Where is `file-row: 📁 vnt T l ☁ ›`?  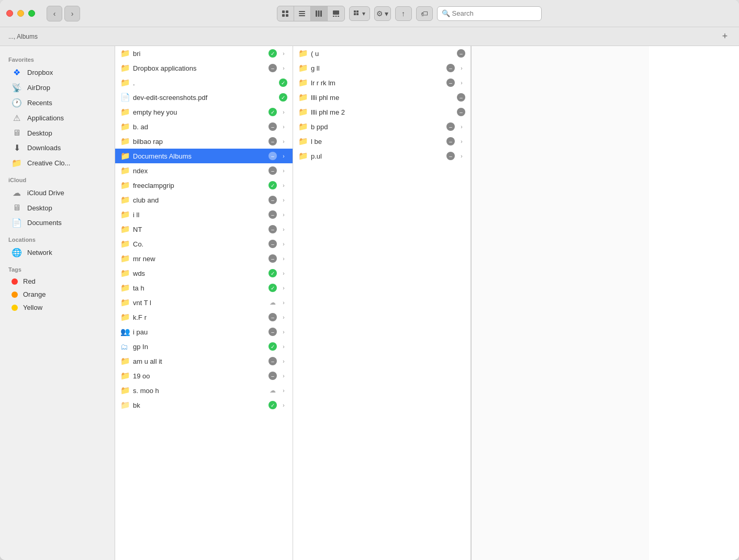
file-row: 📁 vnt T l ☁ › is located at coordinates (204, 303).